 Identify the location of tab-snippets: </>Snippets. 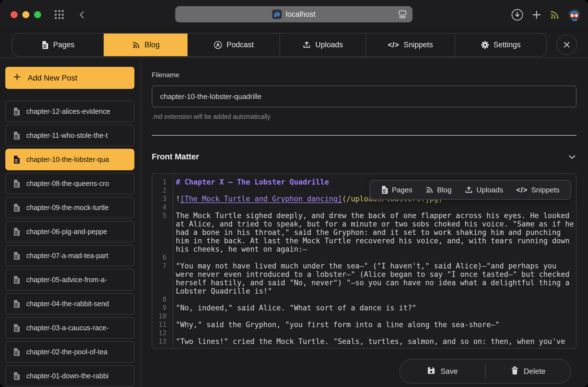
(410, 45).